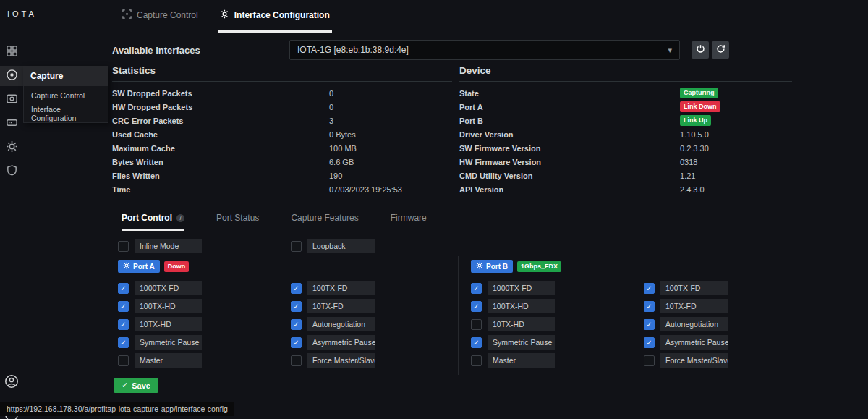 The width and height of the screenshot is (868, 419). Describe the element at coordinates (333, 342) in the screenshot. I see `checkbox-port-a-asymmetric-pause: Asymmetric Pause` at that location.